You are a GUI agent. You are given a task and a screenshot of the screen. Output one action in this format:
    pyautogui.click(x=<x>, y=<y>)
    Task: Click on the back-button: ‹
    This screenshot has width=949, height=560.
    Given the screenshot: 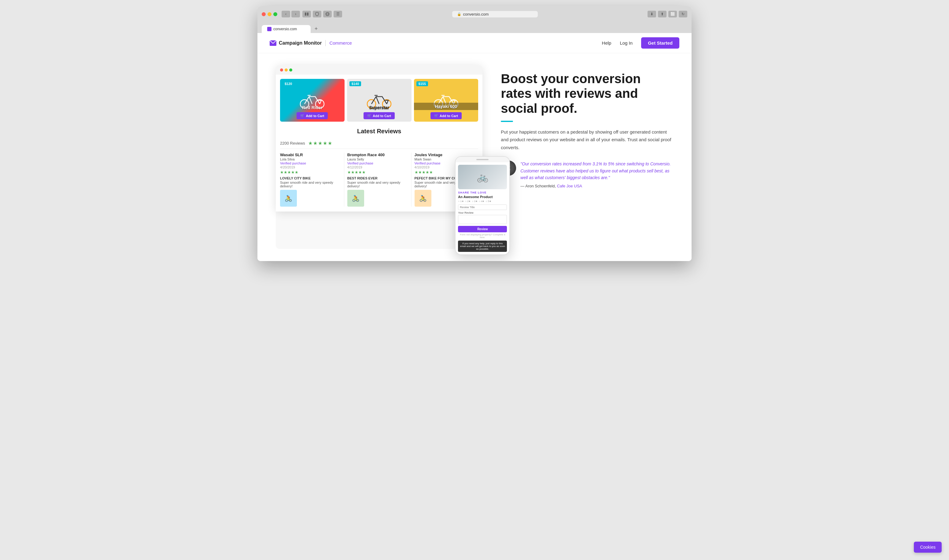 What is the action you would take?
    pyautogui.click(x=286, y=14)
    